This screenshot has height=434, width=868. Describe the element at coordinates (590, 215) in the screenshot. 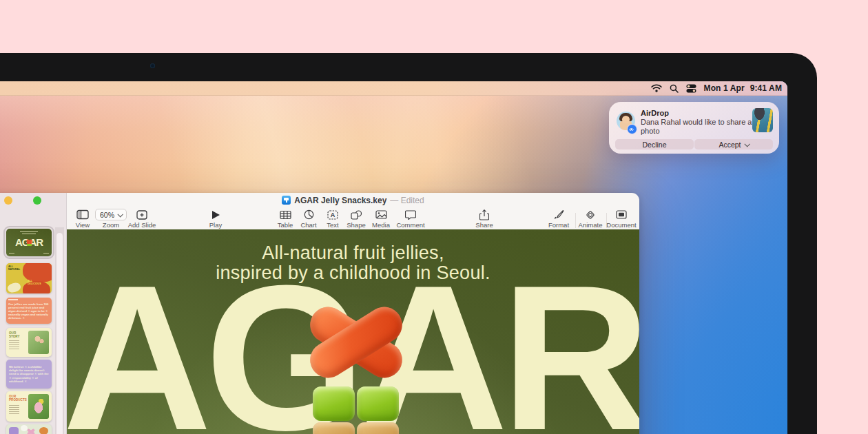

I see `animate-icon` at that location.